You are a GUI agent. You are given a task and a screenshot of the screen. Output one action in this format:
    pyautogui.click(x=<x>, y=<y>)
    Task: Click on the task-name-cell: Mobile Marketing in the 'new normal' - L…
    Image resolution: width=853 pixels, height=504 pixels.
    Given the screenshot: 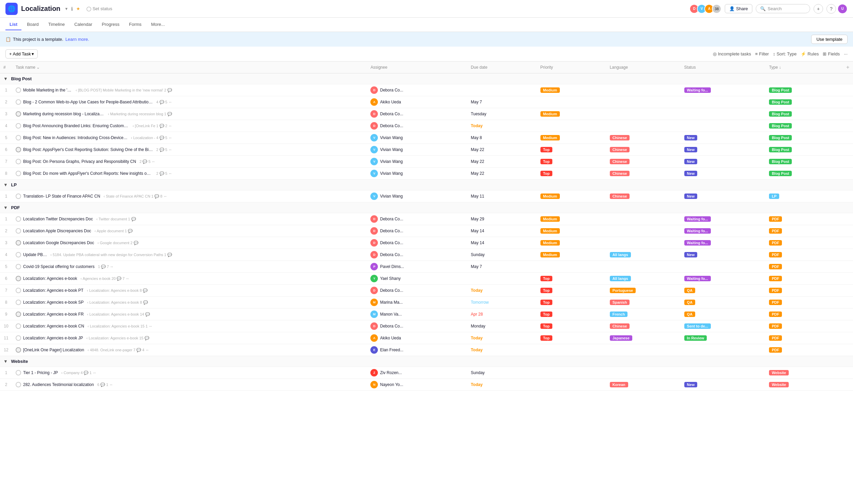 What is the action you would take?
    pyautogui.click(x=190, y=90)
    